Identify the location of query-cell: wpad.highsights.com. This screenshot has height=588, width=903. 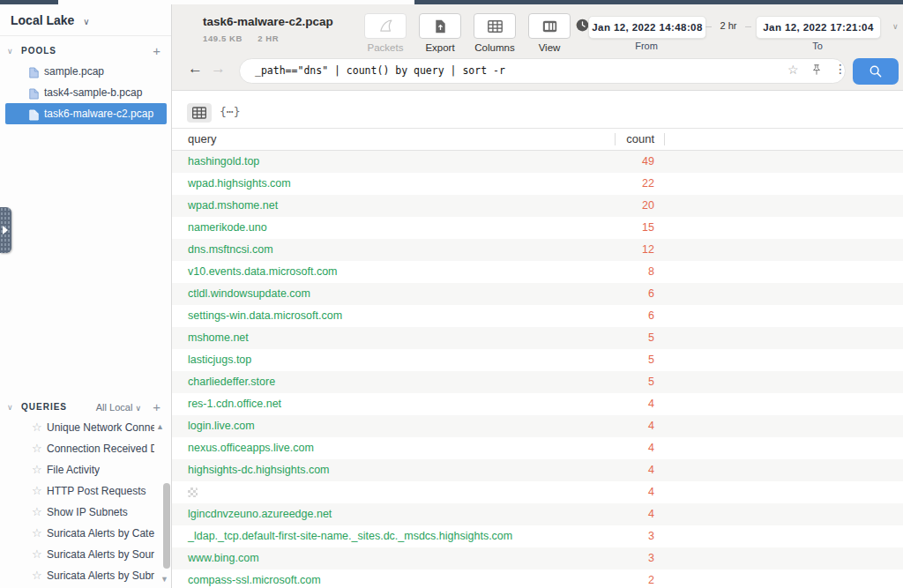
(240, 183).